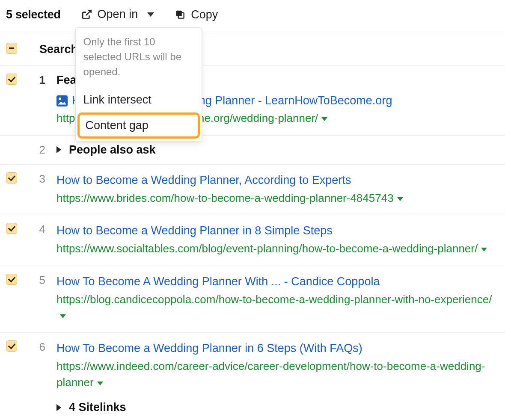  I want to click on result-url: https://blog.candicecoppola.com/how-to-b…, so click(278, 308).